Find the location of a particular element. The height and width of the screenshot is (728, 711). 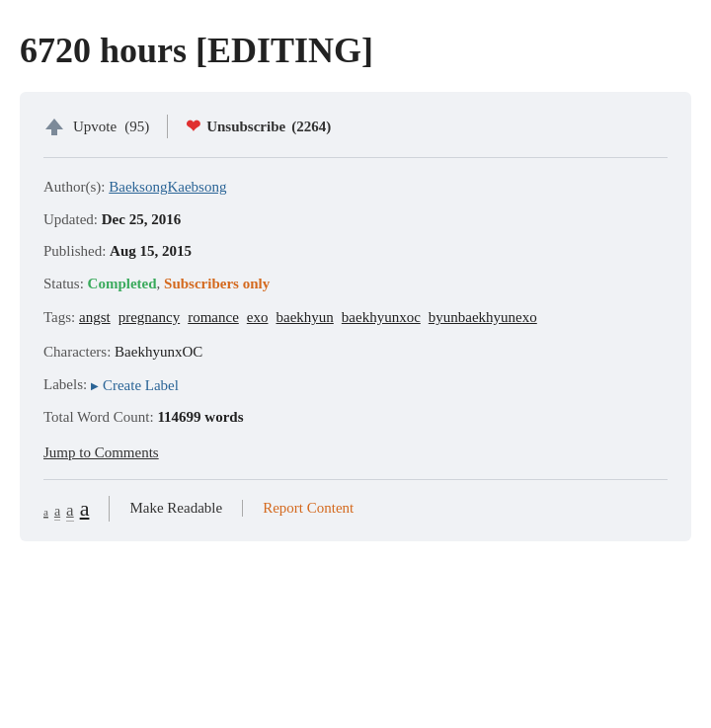

characters-value: BaekhyunxOC is located at coordinates (158, 352).